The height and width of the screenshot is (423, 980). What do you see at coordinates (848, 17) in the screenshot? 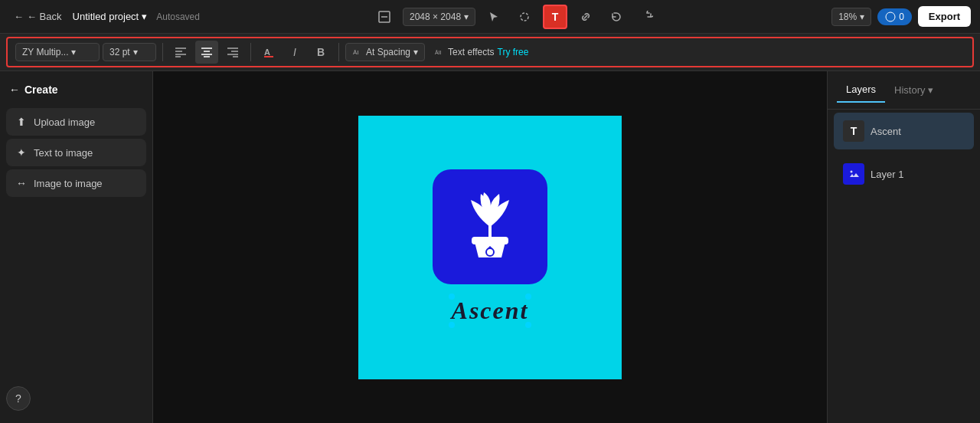
I see `zoom-level: 18%` at bounding box center [848, 17].